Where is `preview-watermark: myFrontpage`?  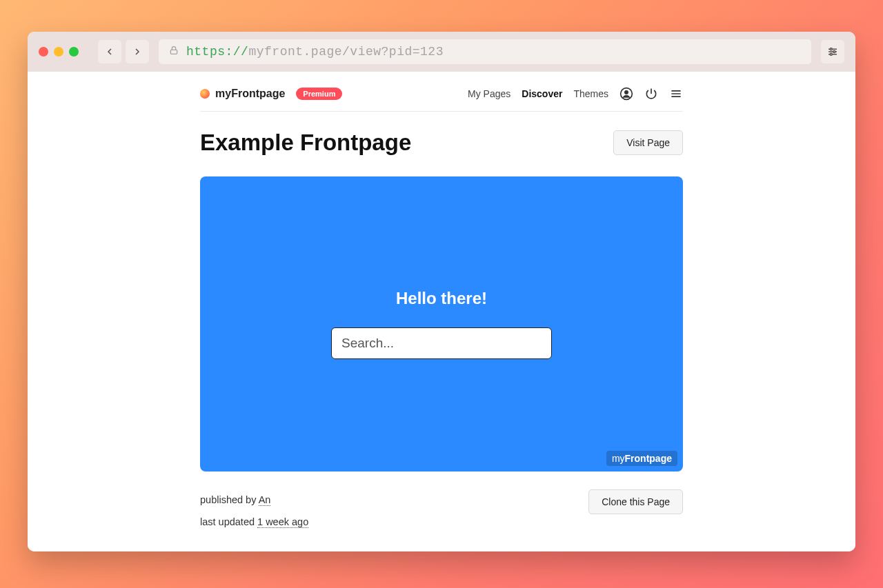
preview-watermark: myFrontpage is located at coordinates (642, 458).